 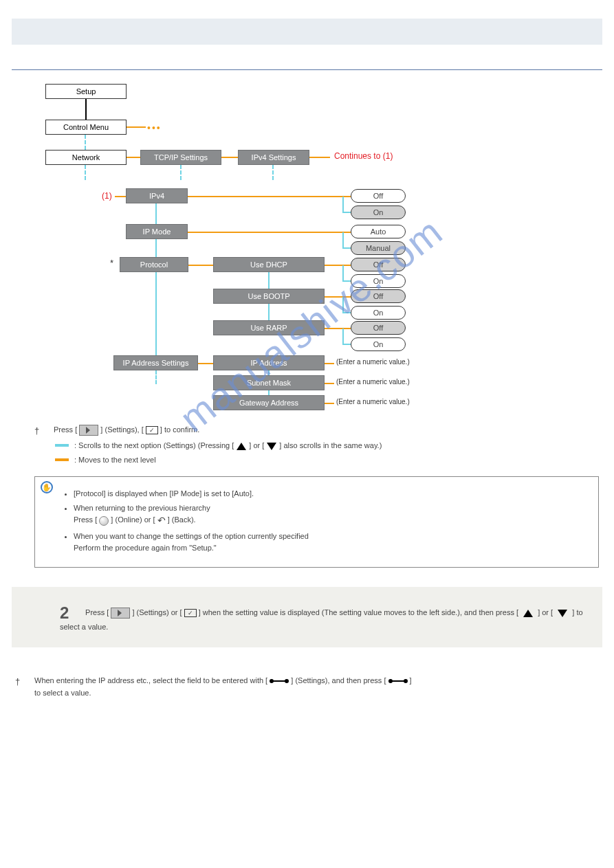 What do you see at coordinates (162, 521) in the screenshot?
I see `back-key-icon: ↶` at bounding box center [162, 521].